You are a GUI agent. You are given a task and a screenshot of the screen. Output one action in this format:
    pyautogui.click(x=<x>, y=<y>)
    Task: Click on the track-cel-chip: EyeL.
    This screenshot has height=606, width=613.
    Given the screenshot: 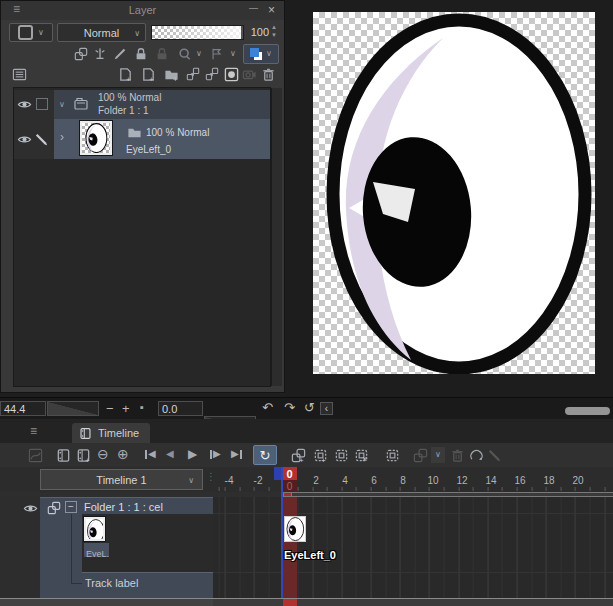 What is the action you would take?
    pyautogui.click(x=96, y=550)
    